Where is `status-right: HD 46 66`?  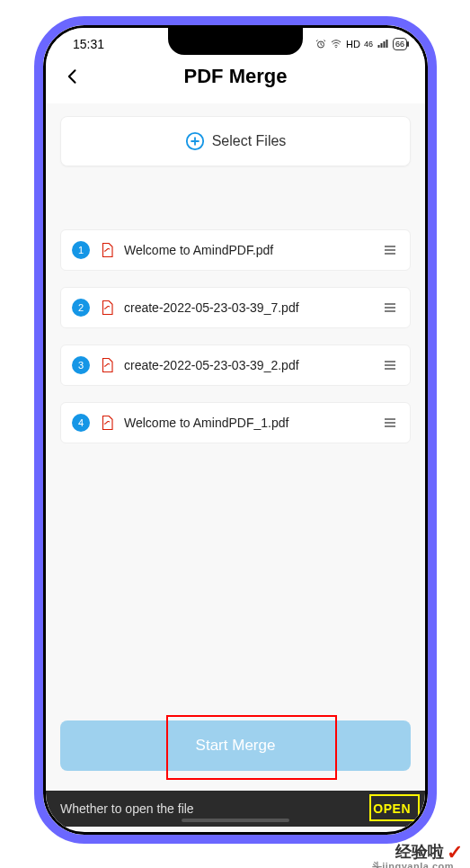 status-right: HD 46 66 is located at coordinates (361, 44).